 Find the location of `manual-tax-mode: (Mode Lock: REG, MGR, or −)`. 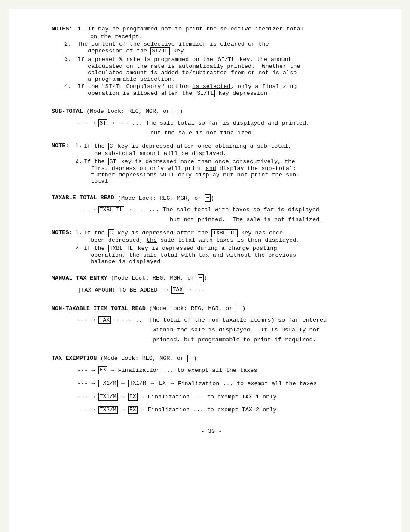

manual-tax-mode: (Mode Lock: REG, MGR, or −) is located at coordinates (159, 278).